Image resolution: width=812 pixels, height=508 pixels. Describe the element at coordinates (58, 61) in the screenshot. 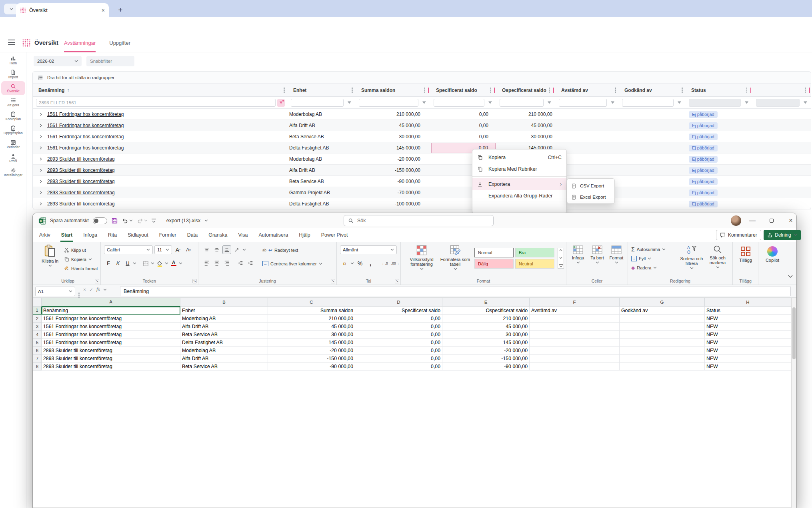

I see `period-select: 2026-02` at that location.